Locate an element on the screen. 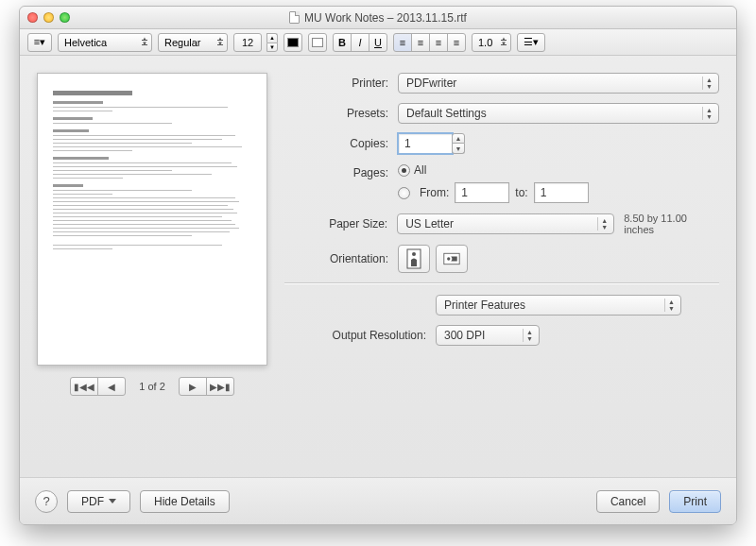  copies-label: Copies: is located at coordinates (341, 144).